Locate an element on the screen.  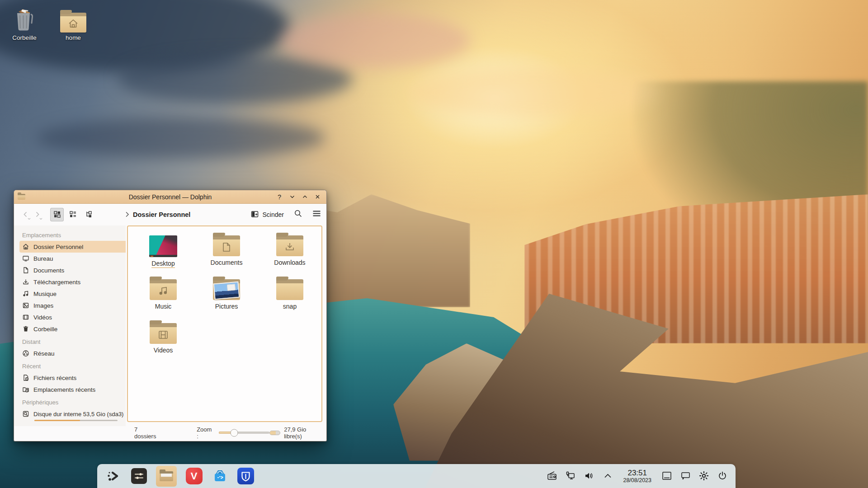
maximize-button is located at coordinates (305, 197).